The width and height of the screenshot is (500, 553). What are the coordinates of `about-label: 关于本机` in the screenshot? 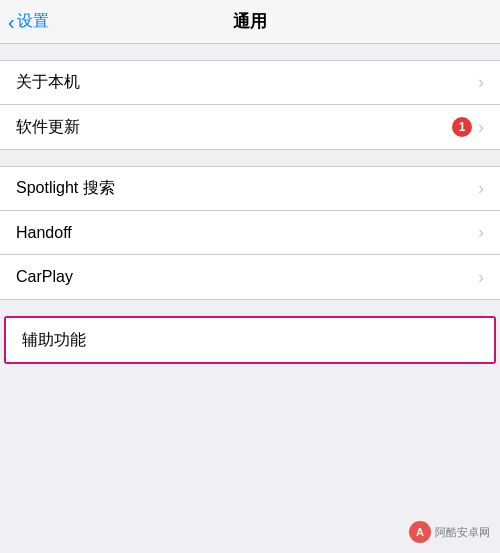 It's located at (247, 82).